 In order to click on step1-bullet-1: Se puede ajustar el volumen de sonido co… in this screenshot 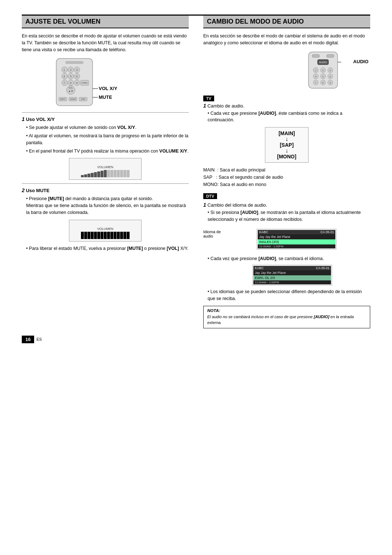, I will do `click(107, 128)`.